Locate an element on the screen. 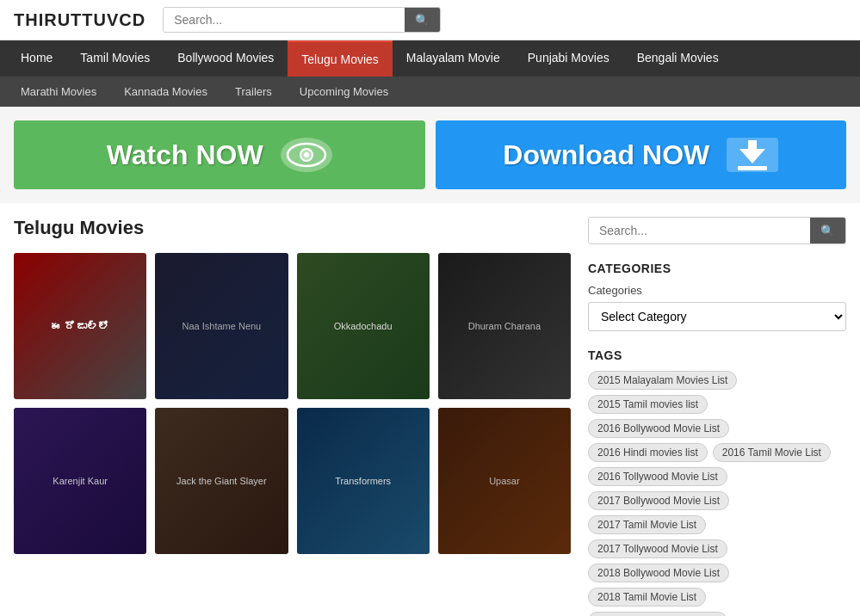 The image size is (860, 616). nav-item-bengali: Bengali Movies is located at coordinates (678, 59).